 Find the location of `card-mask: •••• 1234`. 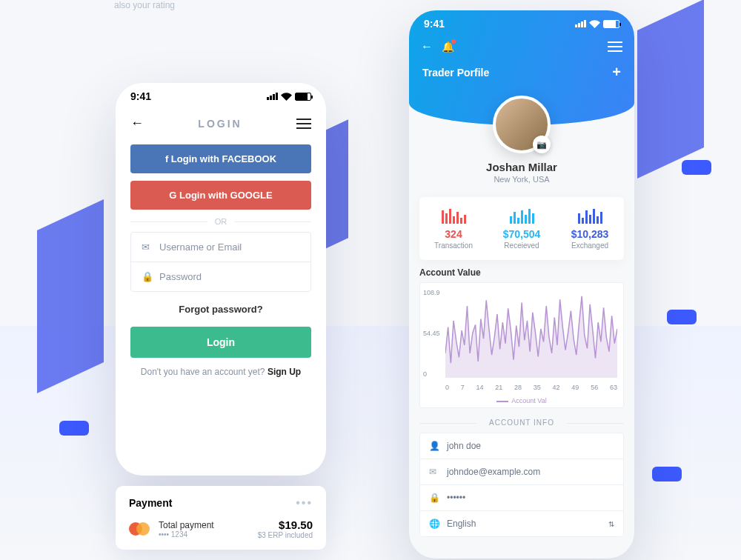

card-mask: •••• 1234 is located at coordinates (204, 535).